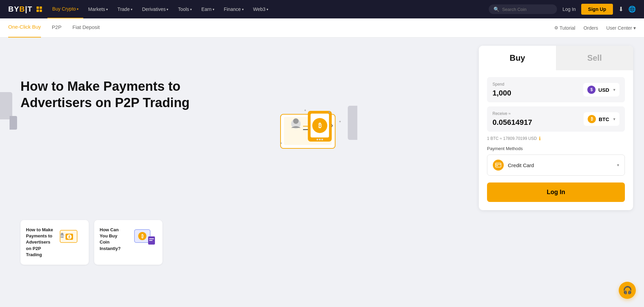 The image size is (644, 307). I want to click on buy-tab: Buy, so click(517, 58).